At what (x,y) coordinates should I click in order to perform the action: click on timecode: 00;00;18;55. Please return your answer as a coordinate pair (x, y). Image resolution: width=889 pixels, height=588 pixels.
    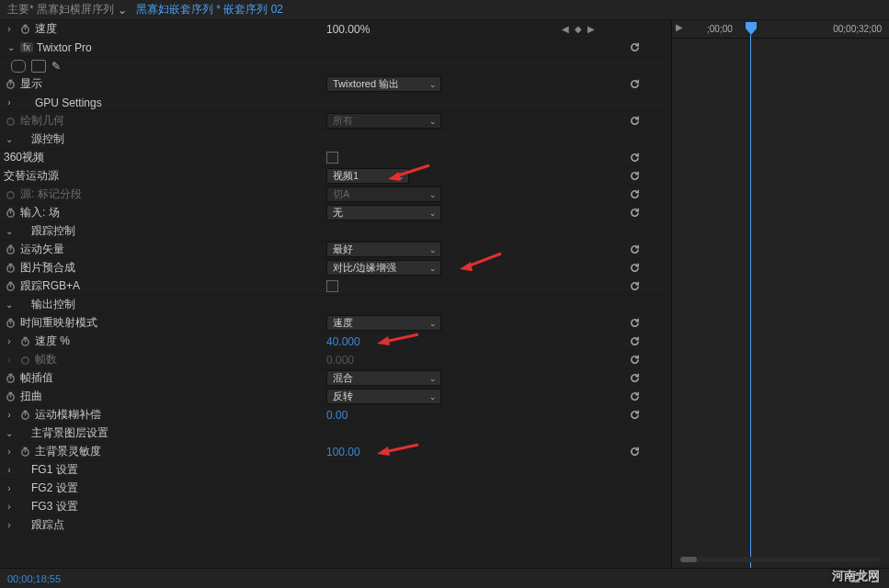
    Looking at the image, I should click on (34, 579).